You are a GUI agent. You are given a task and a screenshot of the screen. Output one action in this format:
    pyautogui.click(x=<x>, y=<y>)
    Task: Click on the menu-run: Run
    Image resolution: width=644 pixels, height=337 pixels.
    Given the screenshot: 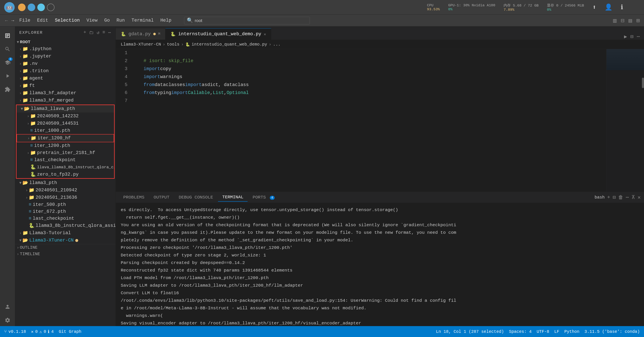 What is the action you would take?
    pyautogui.click(x=121, y=21)
    